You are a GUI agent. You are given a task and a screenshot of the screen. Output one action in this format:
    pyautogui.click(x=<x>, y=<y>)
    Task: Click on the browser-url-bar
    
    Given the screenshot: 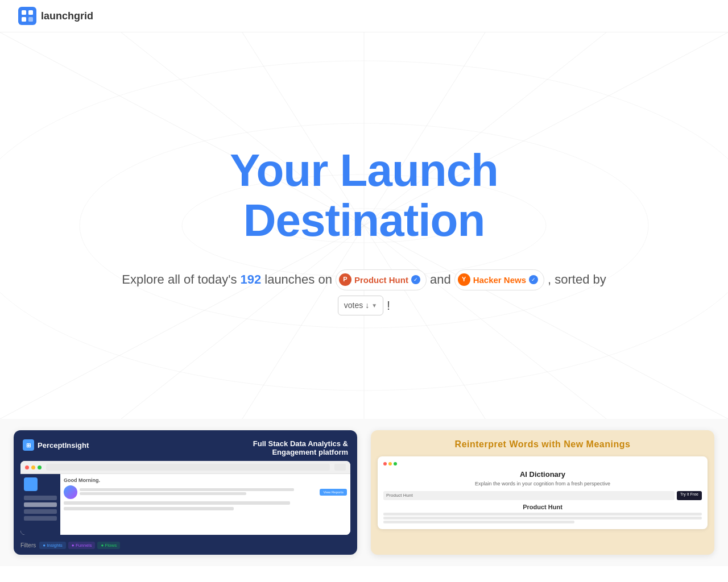 What is the action you would take?
    pyautogui.click(x=188, y=467)
    